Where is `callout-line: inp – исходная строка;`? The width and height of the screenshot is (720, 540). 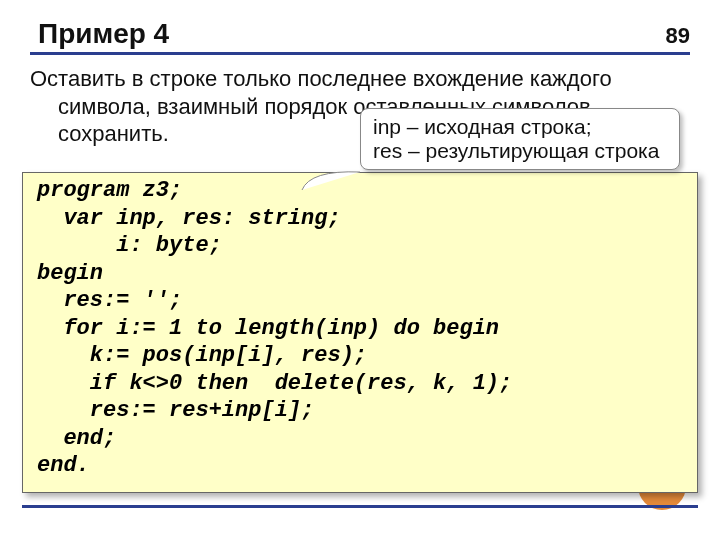 callout-line: inp – исходная строка; is located at coordinates (520, 127).